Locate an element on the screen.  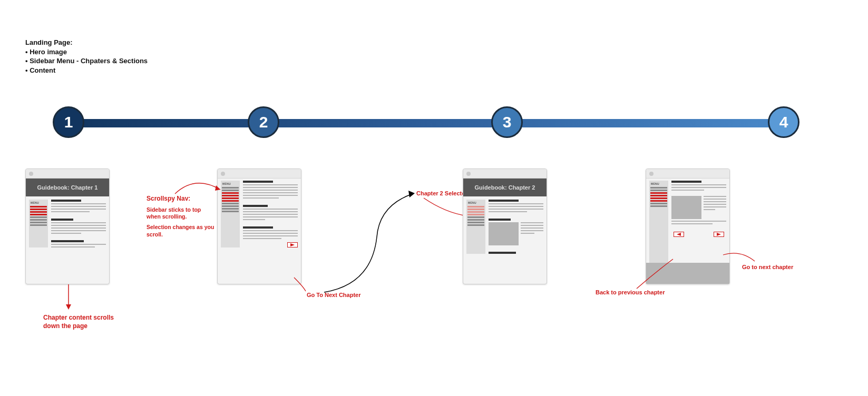
nav-row is located at coordinates (270, 245).